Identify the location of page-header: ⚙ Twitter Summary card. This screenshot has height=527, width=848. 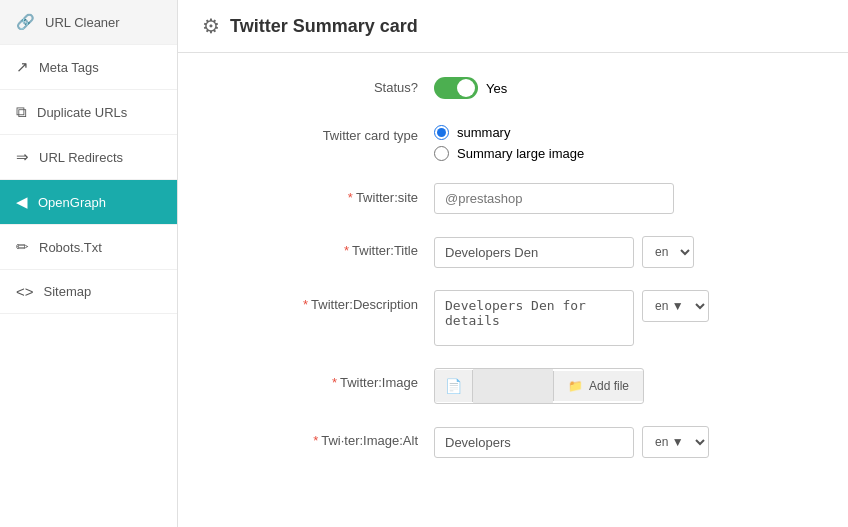
(513, 26).